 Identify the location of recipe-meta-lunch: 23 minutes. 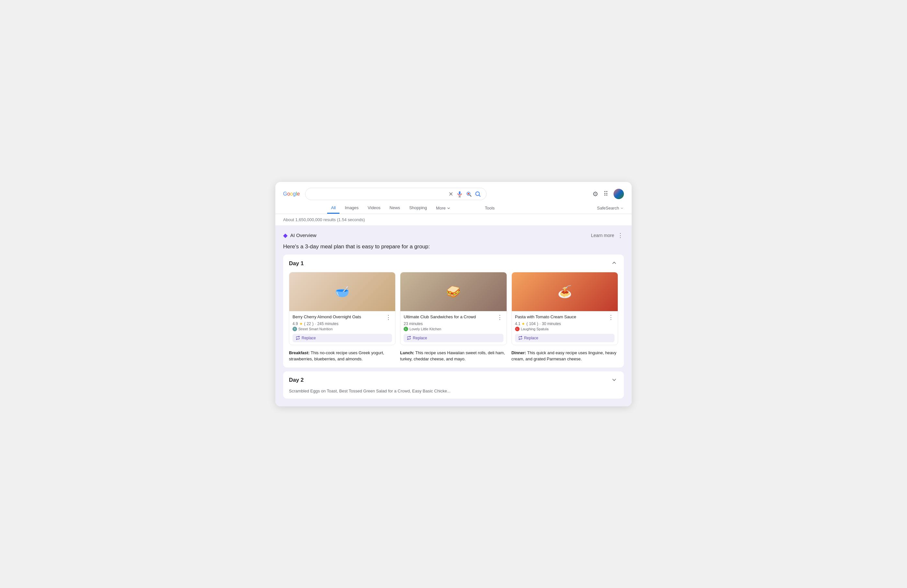
(454, 324).